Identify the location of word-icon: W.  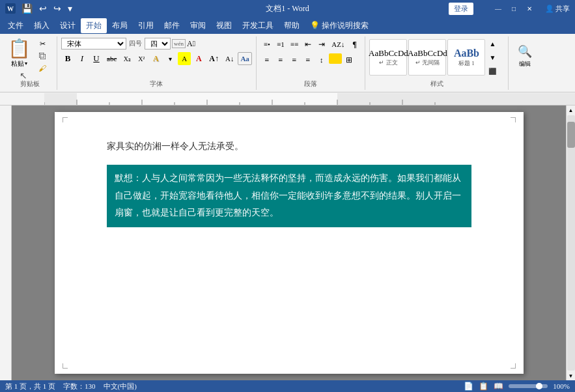
(10, 8).